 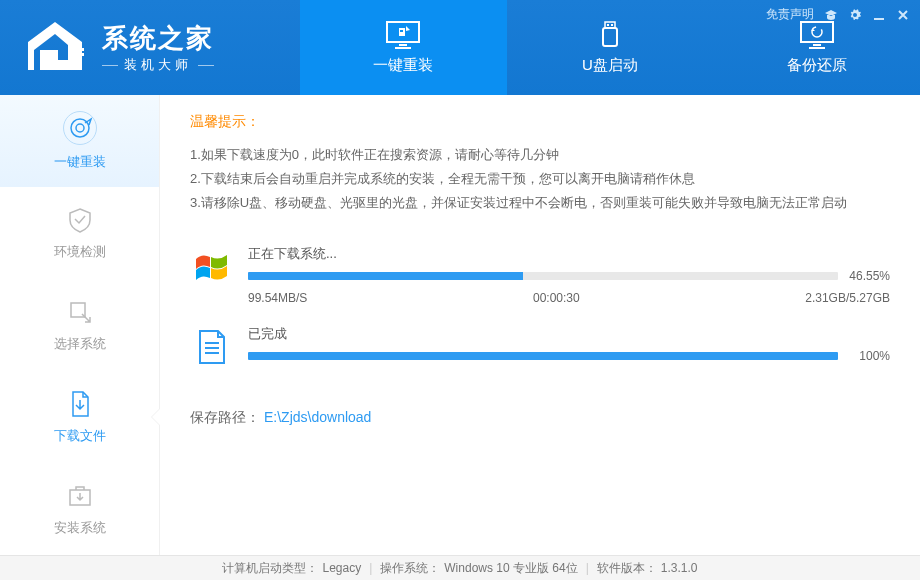 I want to click on version-label: 软件版本：, so click(x=627, y=568).